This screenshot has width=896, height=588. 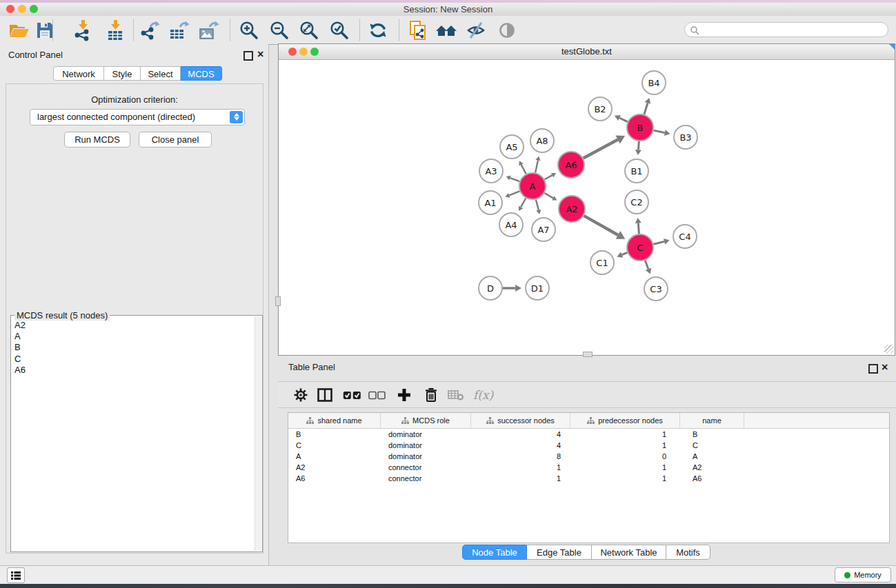 I want to click on graph-node-A7: A7, so click(x=544, y=230).